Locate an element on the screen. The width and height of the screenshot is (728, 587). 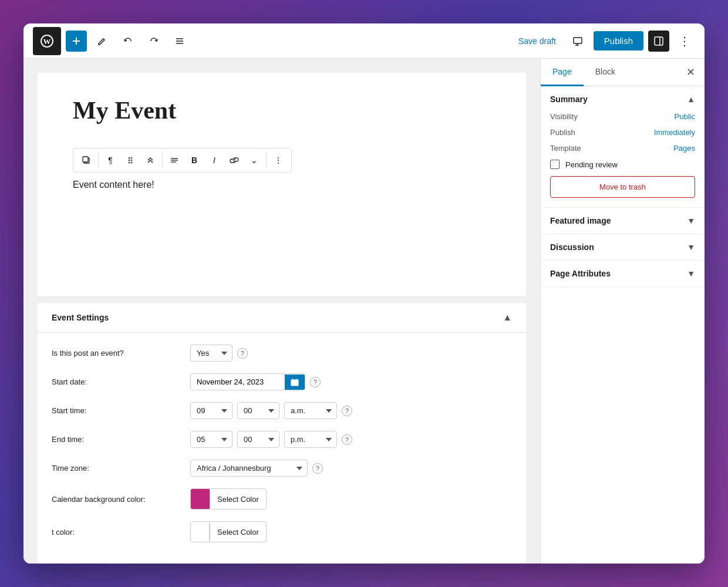
start-date-input-wrap is located at coordinates (248, 382).